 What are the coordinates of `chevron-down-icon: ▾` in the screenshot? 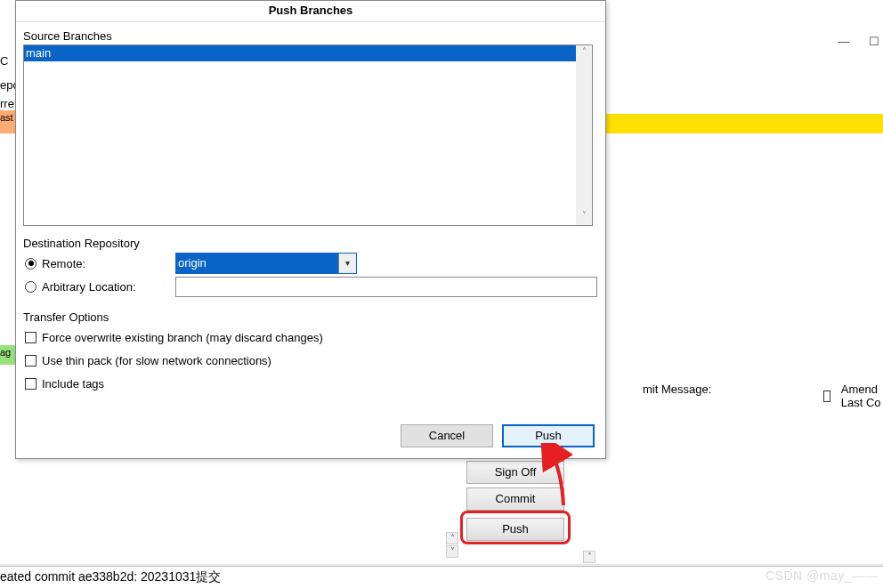 It's located at (347, 263).